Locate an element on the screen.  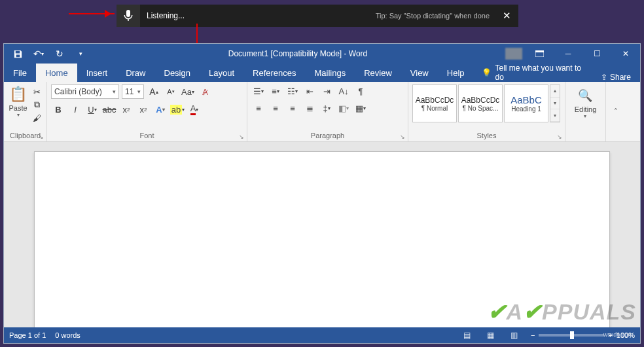
tell-me-search: 💡Tell me what you want to do is located at coordinates (533, 73).